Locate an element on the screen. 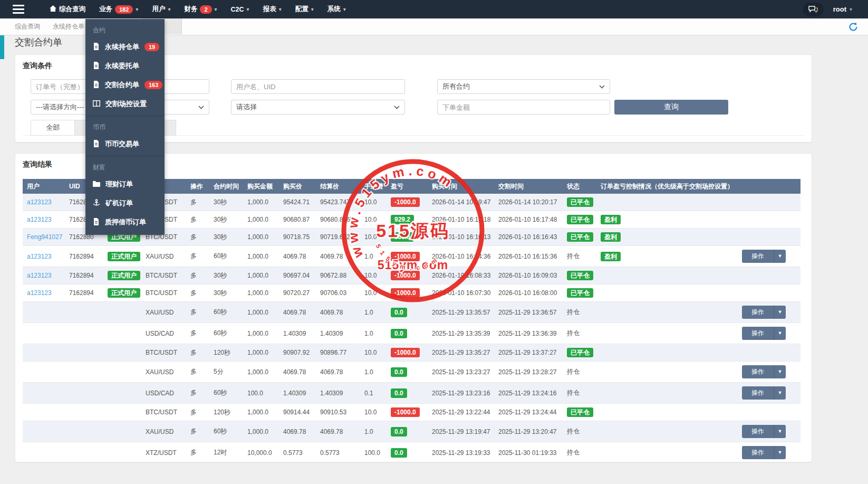 Image resolution: width=868 pixels, height=484 pixels. nav-item-reports: 报表▾ is located at coordinates (272, 10).